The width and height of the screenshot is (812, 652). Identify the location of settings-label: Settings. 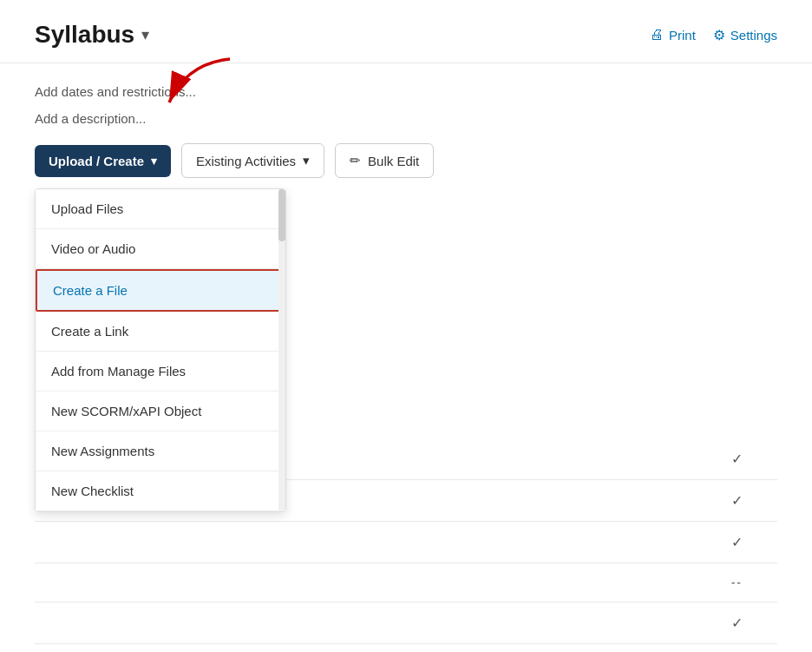
(754, 35).